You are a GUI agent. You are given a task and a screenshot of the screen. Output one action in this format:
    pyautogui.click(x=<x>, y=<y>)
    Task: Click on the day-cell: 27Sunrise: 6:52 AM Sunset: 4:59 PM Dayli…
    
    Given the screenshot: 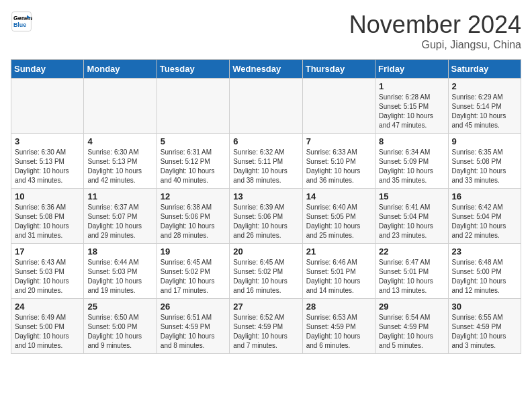 What is the action you would take?
    pyautogui.click(x=266, y=326)
    